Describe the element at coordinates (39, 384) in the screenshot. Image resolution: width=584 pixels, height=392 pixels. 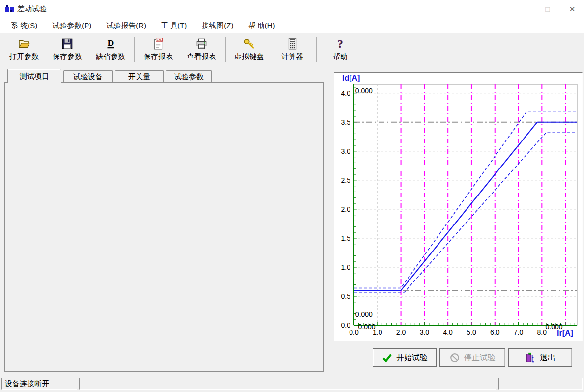
I see `status-panel-1: 设备连接断开` at that location.